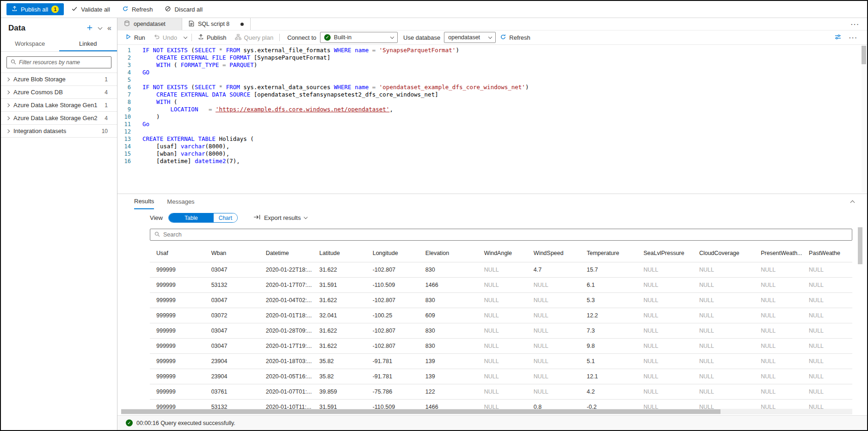  Describe the element at coordinates (286, 253) in the screenshot. I see `column-header: Datetime` at that location.